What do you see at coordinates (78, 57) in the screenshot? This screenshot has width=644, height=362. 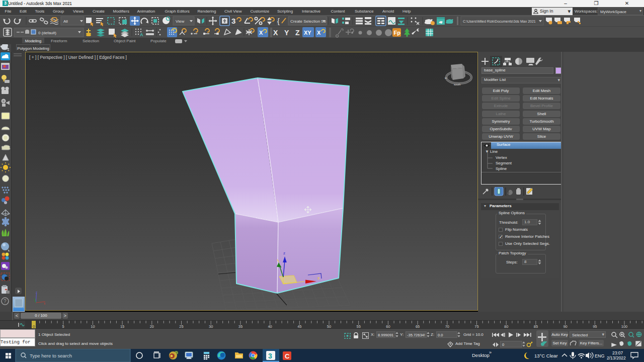 I see `svg-text:[ + ] [ Perspective ] [ User D: [ + ] [ Perspective ] [ User Defined ] […` at bounding box center [78, 57].